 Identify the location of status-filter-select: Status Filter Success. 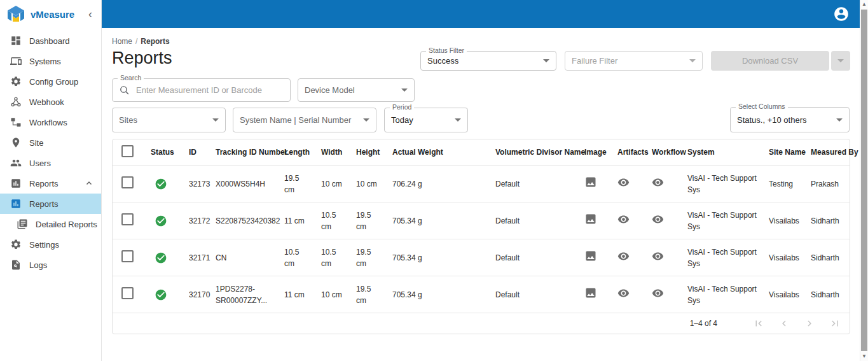
(488, 61).